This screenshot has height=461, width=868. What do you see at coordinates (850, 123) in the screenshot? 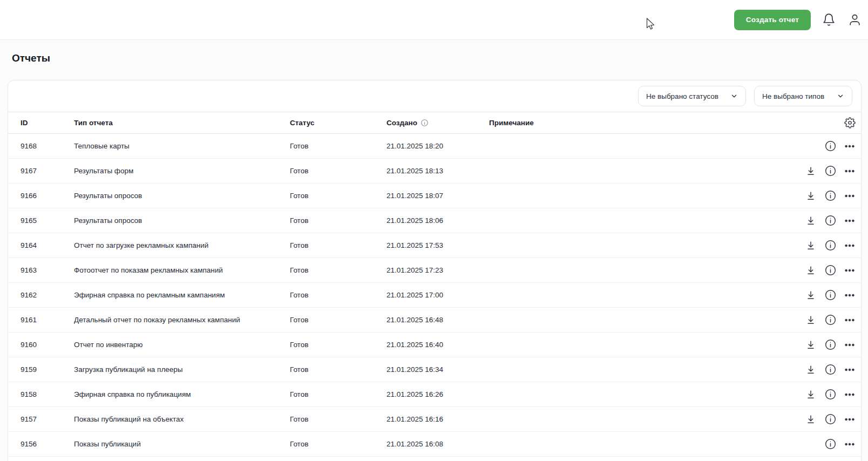
I see `gear-icon` at bounding box center [850, 123].